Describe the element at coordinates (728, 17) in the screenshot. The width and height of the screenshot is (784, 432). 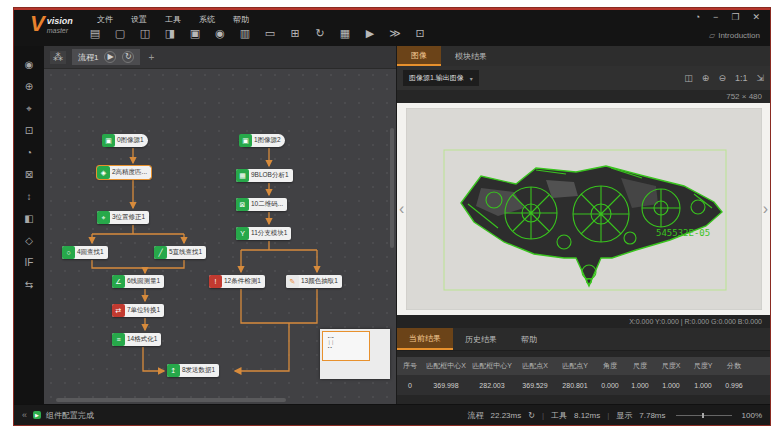
I see `window-controls: ◔ − ❐ ✕` at that location.